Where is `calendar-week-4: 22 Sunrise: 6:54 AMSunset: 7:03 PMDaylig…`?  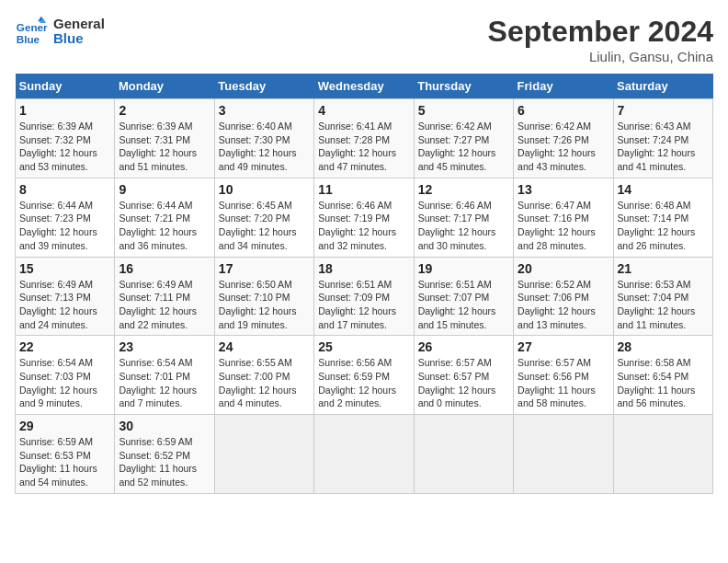 calendar-week-4: 22 Sunrise: 6:54 AMSunset: 7:03 PMDaylig… is located at coordinates (364, 375).